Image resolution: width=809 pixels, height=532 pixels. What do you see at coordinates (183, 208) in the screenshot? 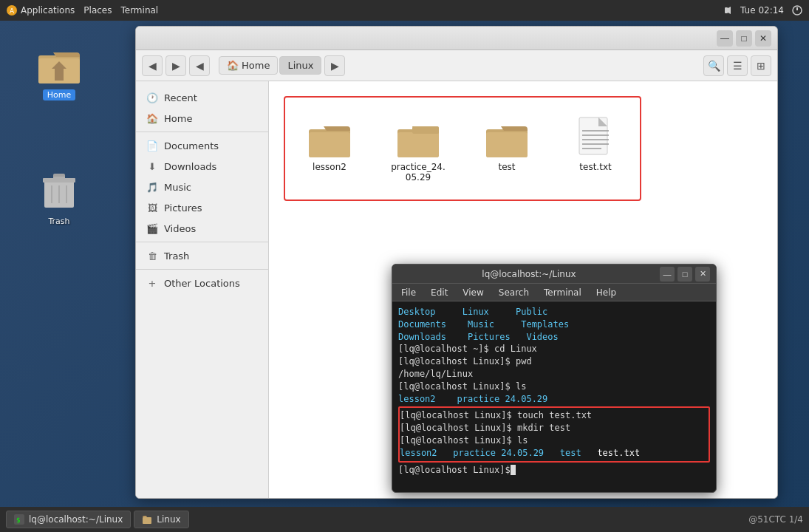
I see `sidebar-label-pictures: Pictures` at bounding box center [183, 208].